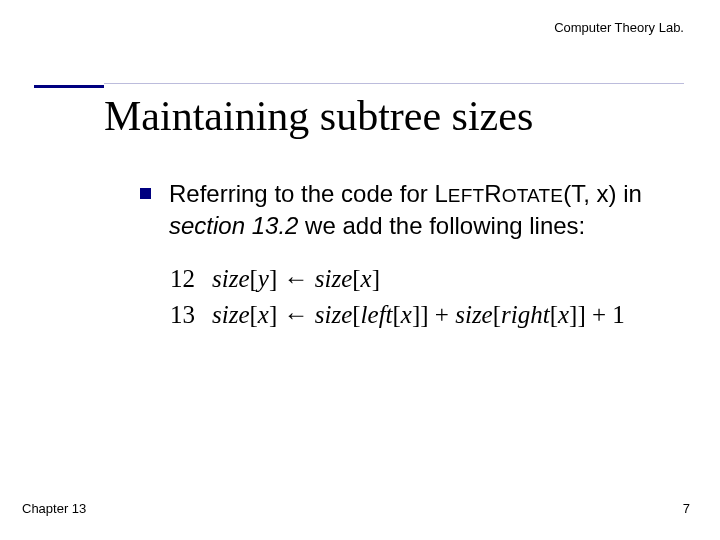 The height and width of the screenshot is (540, 720). Describe the element at coordinates (237, 226) in the screenshot. I see `section-ref: section 13.2` at that location.